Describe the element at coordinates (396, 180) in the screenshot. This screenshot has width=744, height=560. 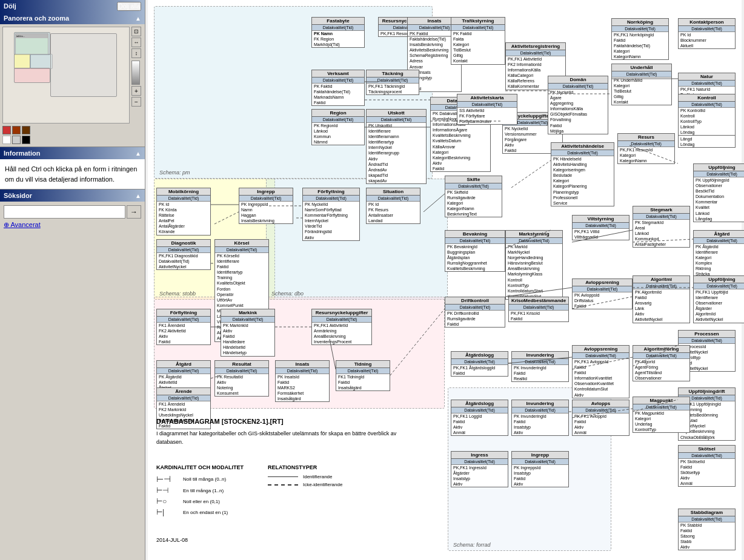
I see `table-utskott-row11: skapadAv` at that location.